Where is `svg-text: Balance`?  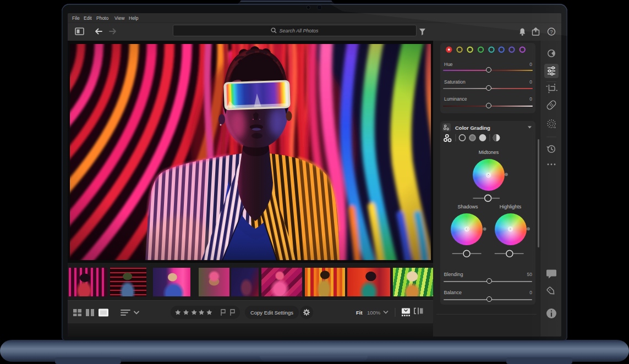 svg-text: Balance is located at coordinates (453, 293).